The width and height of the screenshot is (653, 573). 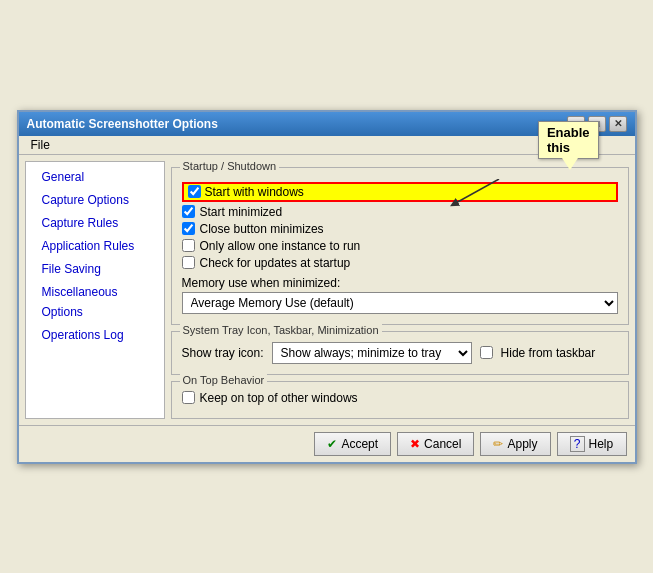 What do you see at coordinates (442, 444) in the screenshot?
I see `cancel-label: Cancel` at bounding box center [442, 444].